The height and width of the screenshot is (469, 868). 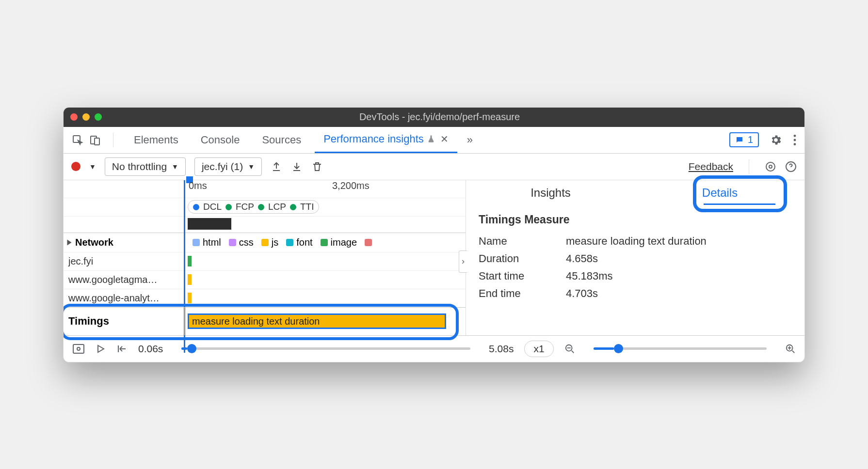 I want to click on detail-value: 4.658s, so click(x=582, y=259).